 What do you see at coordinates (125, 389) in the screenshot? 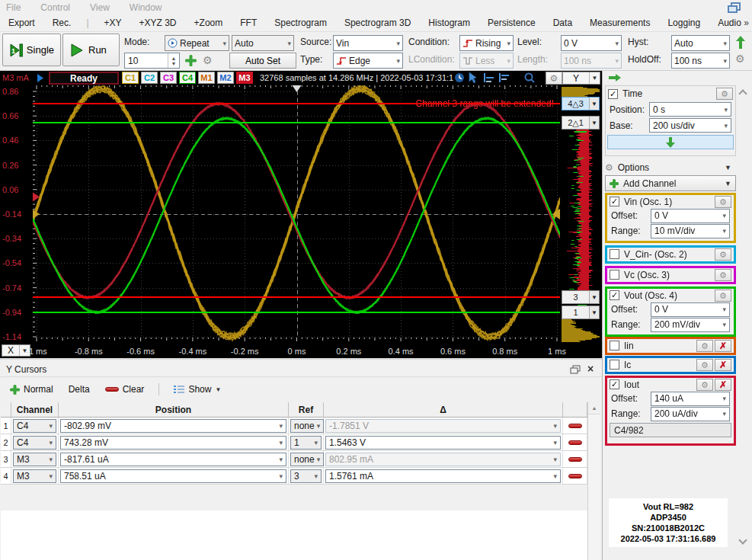
I see `clear-cursors-button: Clear` at bounding box center [125, 389].